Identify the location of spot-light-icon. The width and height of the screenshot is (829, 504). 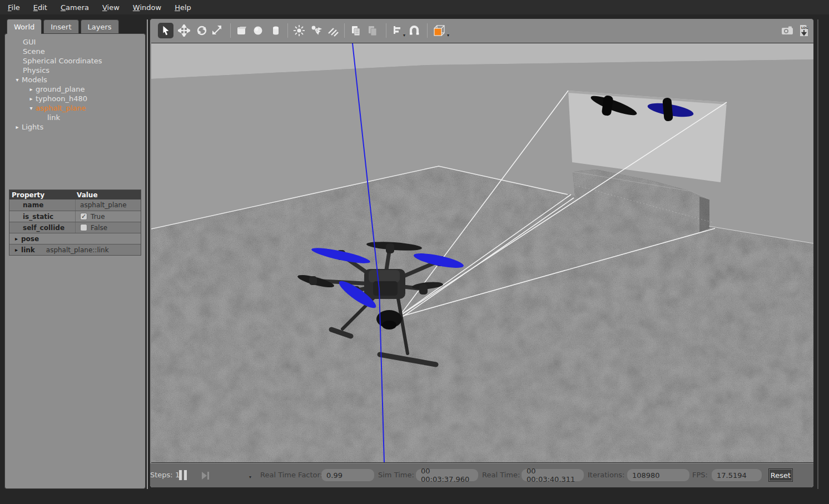
(316, 31).